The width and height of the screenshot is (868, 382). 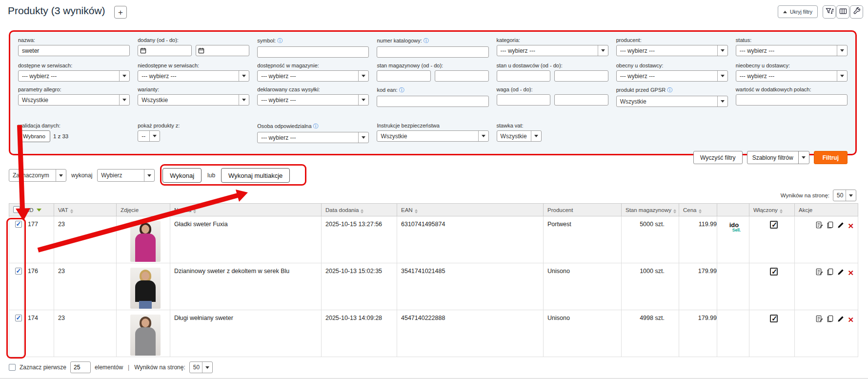 What do you see at coordinates (434, 240) in the screenshot?
I see `table-row: 177 23 Gładki sweter Fuxia 2025-10-15 13…` at bounding box center [434, 240].